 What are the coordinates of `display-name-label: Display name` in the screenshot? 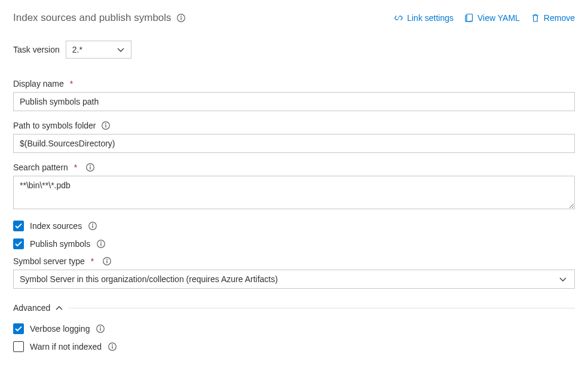 It's located at (38, 84).